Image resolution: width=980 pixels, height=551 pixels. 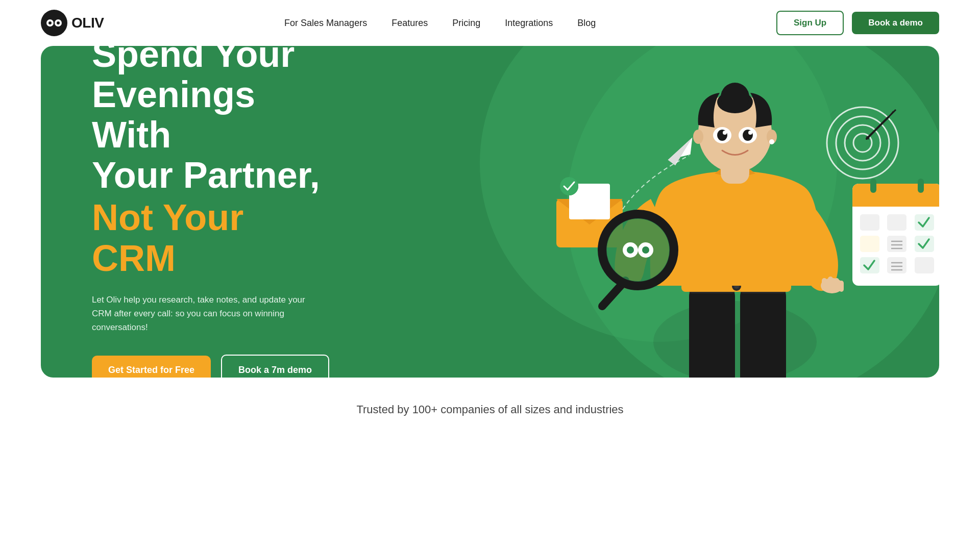 What do you see at coordinates (529, 23) in the screenshot?
I see `nav-item-integrations: Integrations` at bounding box center [529, 23].